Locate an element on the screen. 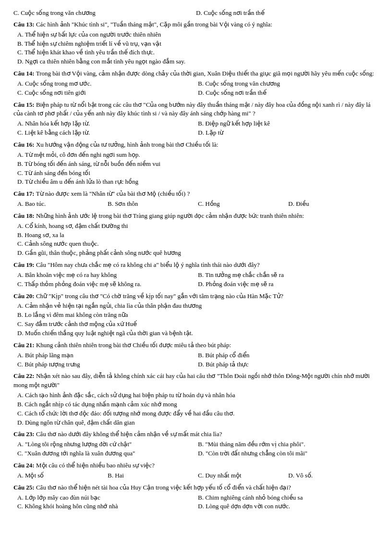 The height and width of the screenshot is (540, 392). answer-row: B. Từ bóng tối đến ánh sáng, từ nỗi buồn… is located at coordinates (198, 164).